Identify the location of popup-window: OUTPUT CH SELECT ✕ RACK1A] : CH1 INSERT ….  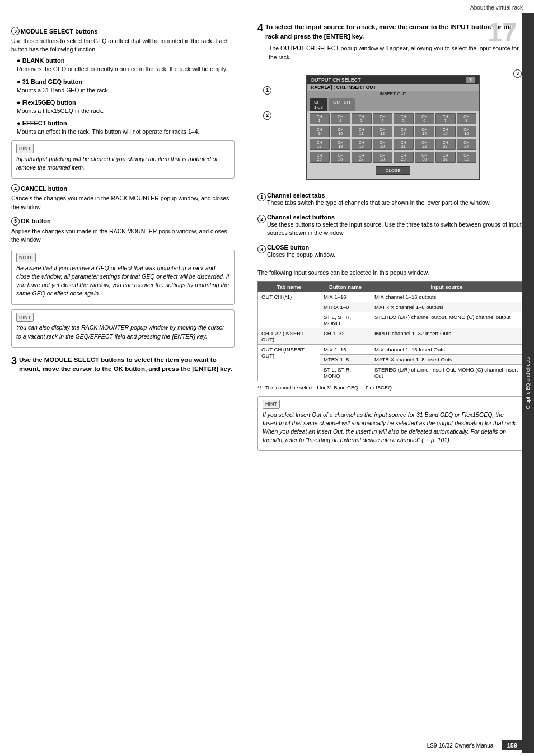
(393, 128).